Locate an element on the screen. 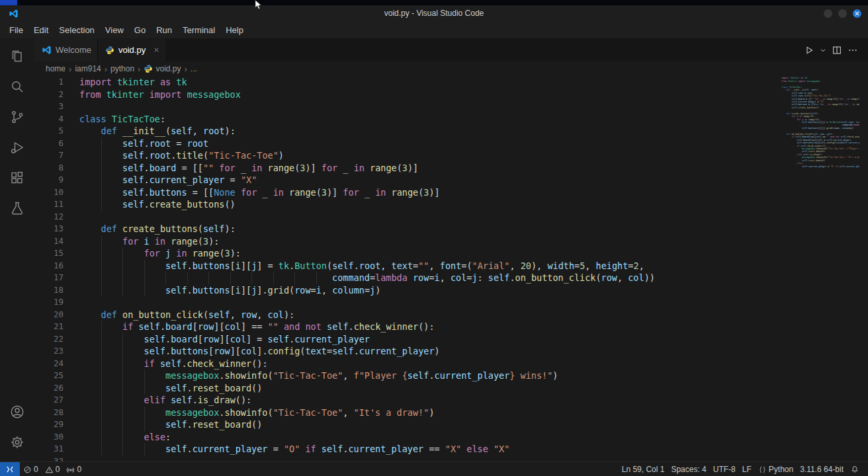 The image size is (868, 476). line-content: messagebox.showinfo("Tic-Tac-Toe", "It's… is located at coordinates (257, 413).